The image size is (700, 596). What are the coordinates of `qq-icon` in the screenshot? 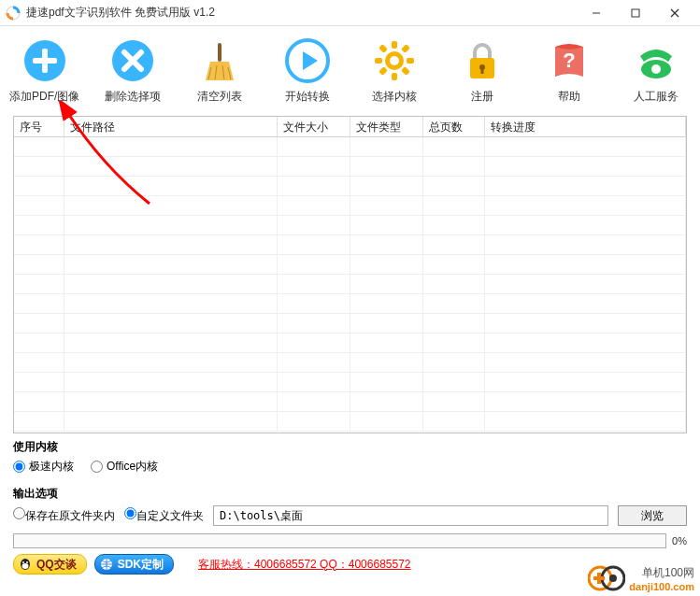 It's located at (25, 564).